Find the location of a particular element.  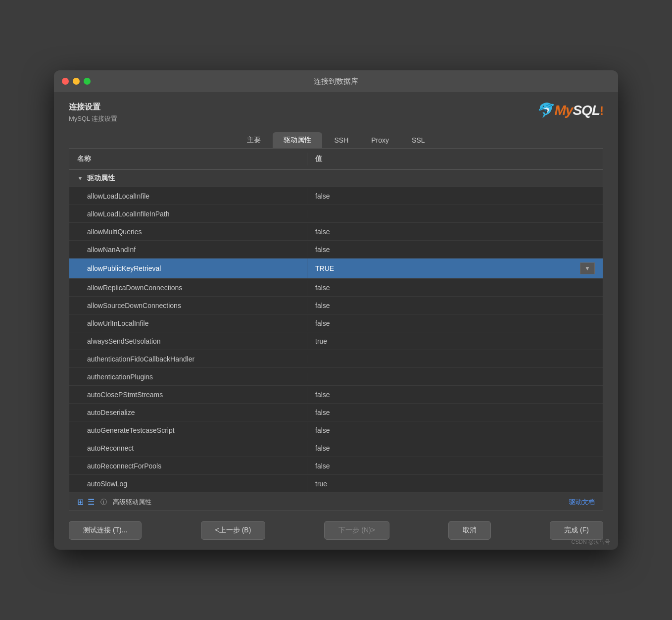

table-row: alwaysSendSetIsolation true is located at coordinates (336, 341).